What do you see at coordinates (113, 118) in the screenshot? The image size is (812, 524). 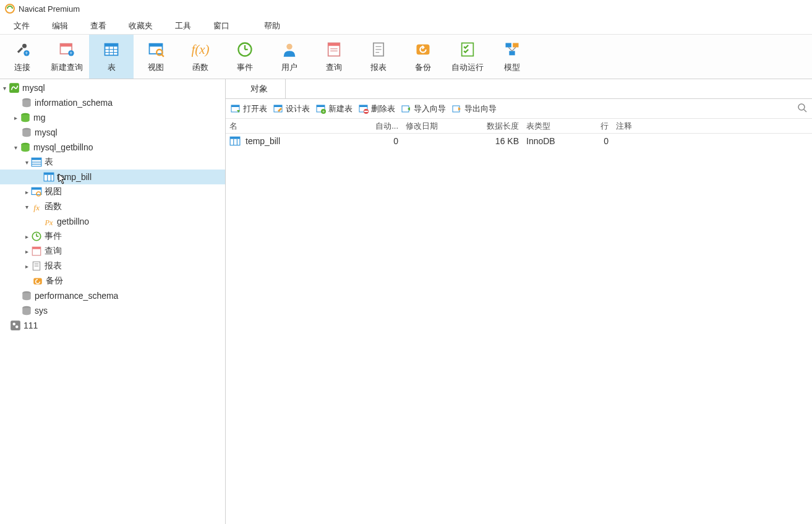 I see `tree-db-mg: ▸ mg` at bounding box center [113, 118].